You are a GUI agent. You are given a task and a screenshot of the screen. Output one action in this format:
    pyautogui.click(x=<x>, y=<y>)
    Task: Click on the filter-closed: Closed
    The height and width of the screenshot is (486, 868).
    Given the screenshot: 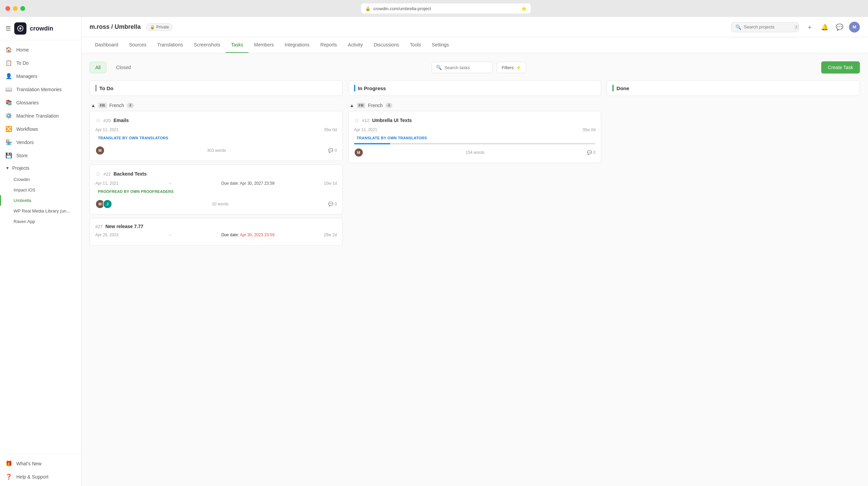 What is the action you would take?
    pyautogui.click(x=124, y=67)
    